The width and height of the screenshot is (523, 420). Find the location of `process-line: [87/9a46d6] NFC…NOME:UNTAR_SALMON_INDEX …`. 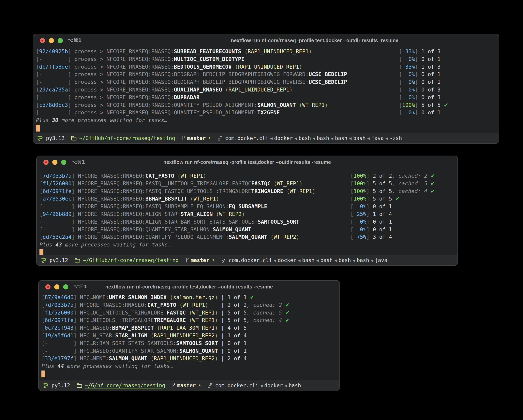

process-line: [87/9a46d6] NFC…NOME:UNTAR_SALMON_INDEX … is located at coordinates (130, 297).